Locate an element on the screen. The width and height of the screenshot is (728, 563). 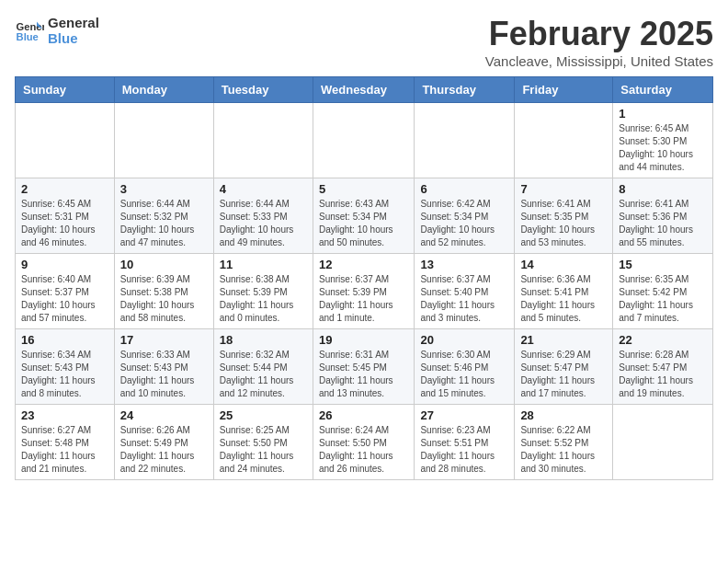
day-info: Sunrise: 6:38 AM Sunset: 5:39 PM Dayligh… is located at coordinates (263, 299).